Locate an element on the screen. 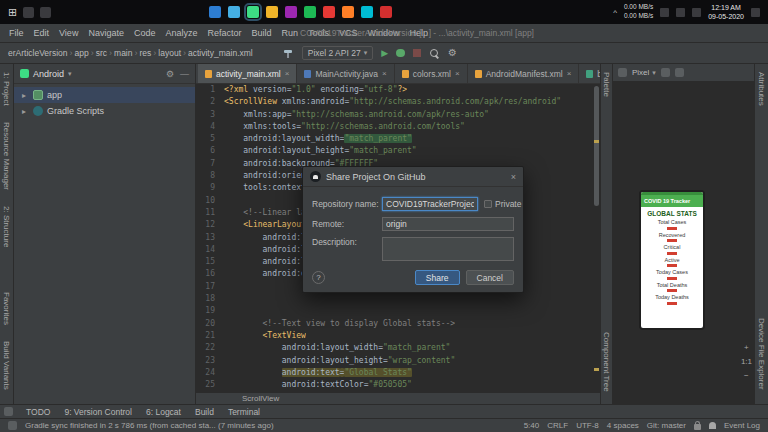 The image size is (768, 432). code-line: 5 android:layout_width="match_parent" is located at coordinates (394, 139).